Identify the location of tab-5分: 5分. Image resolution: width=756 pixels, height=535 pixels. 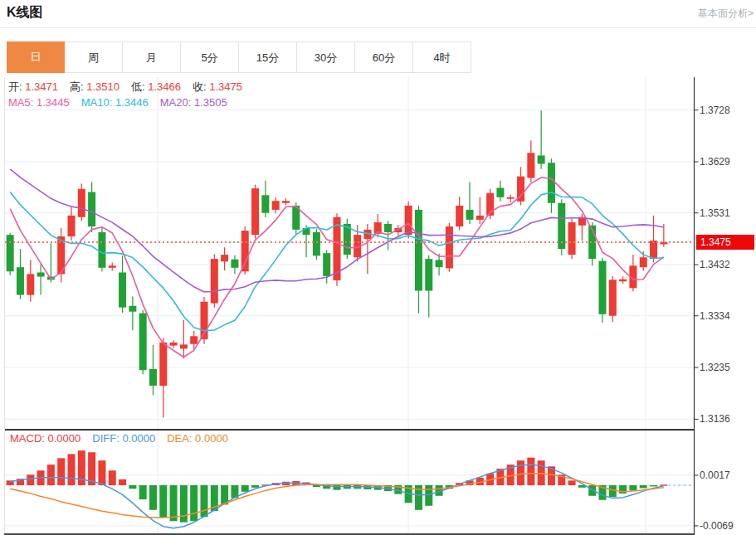
(210, 57).